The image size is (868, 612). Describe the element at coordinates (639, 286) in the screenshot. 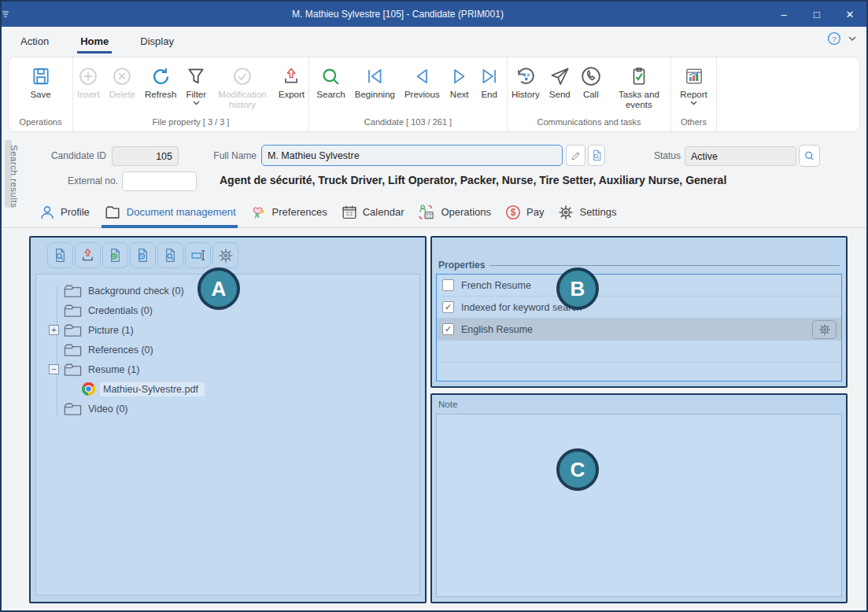

I see `property-row-french-resume: French Resume` at that location.